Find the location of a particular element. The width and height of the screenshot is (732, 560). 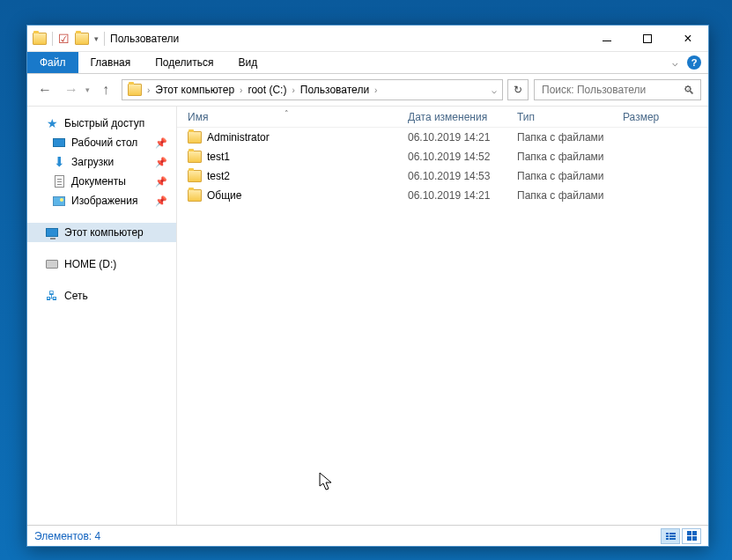

sidebar-downloads: ⬇ Загрузки 📌 is located at coordinates (102, 162).